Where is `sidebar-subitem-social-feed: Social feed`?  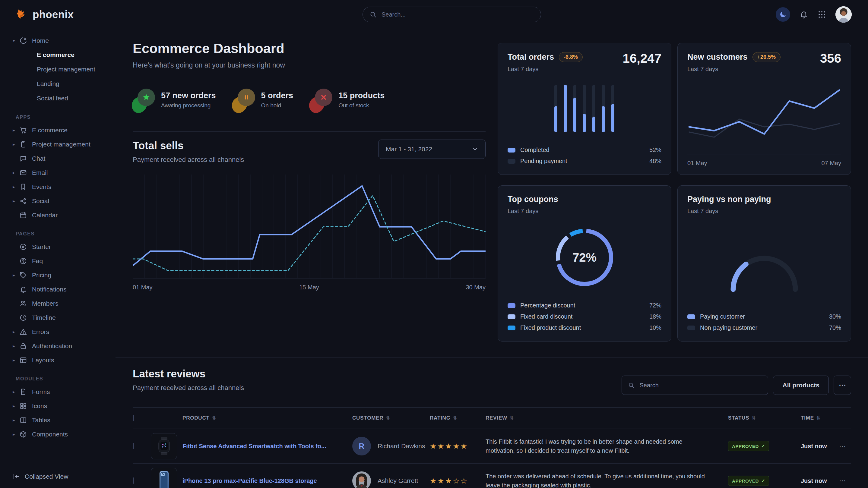
sidebar-subitem-social-feed: Social feed is located at coordinates (57, 98).